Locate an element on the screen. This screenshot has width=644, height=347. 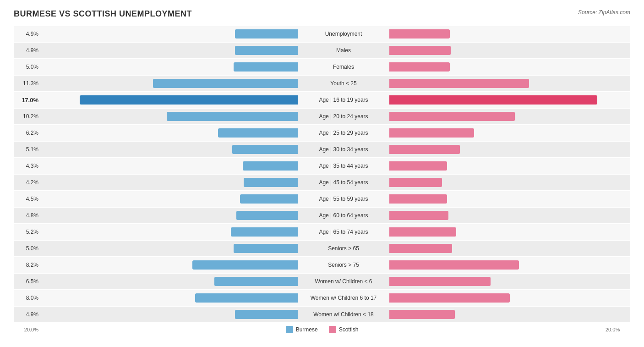
legend: Burmese Scottish is located at coordinates (322, 330).